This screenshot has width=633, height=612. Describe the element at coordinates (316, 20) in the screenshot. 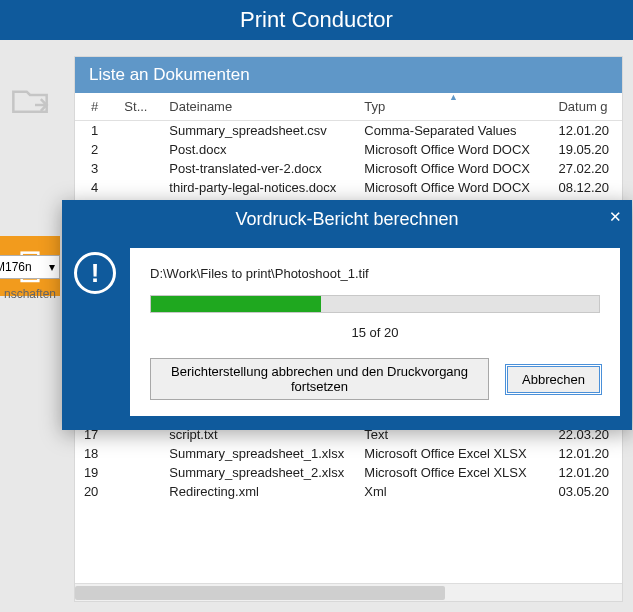

I see `app-title: Print Conductor` at that location.